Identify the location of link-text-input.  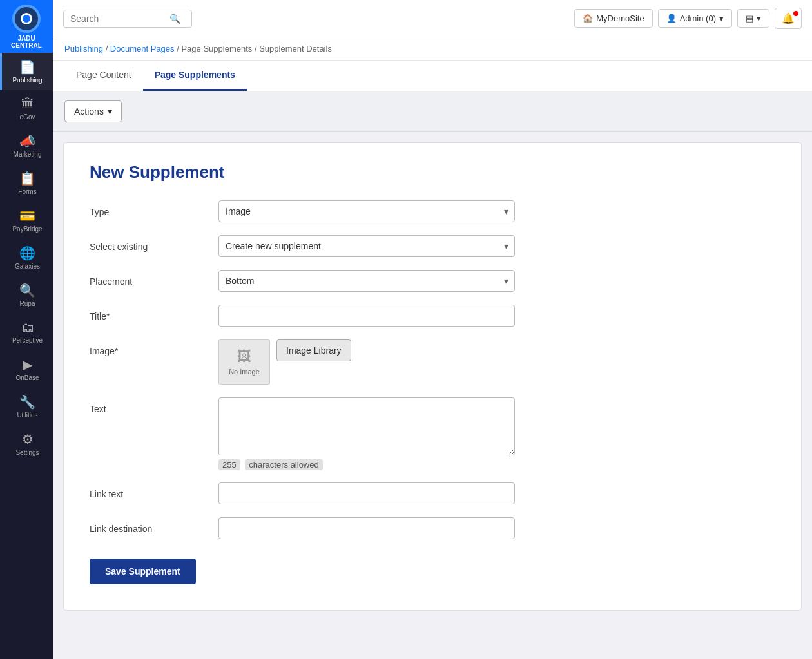
(367, 493).